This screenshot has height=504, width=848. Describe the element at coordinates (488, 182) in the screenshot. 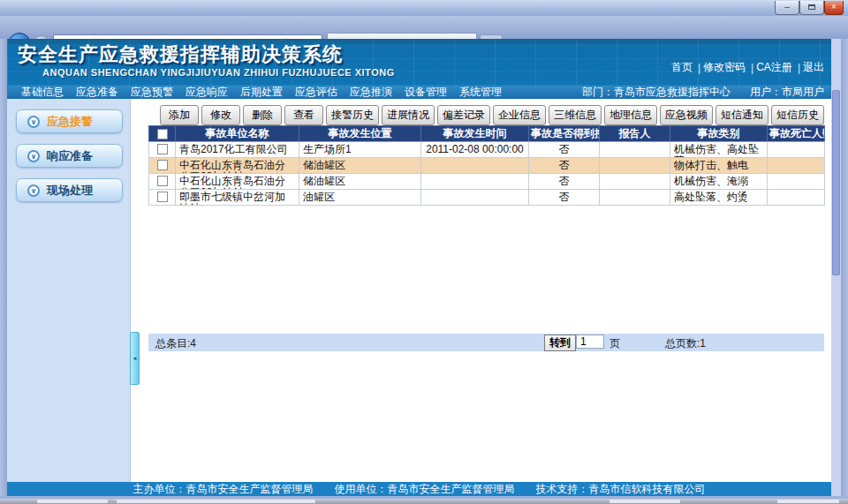

I see `table-row: 中石化山东青岛石油分公司09加油站 储油罐区 否 机械伤害、淹溺` at that location.